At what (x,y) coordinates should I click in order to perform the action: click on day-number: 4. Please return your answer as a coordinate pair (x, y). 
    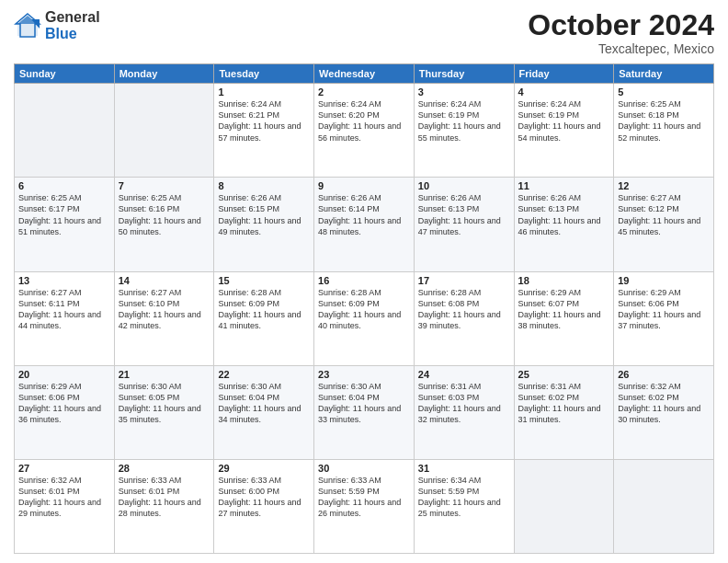
    Looking at the image, I should click on (564, 92).